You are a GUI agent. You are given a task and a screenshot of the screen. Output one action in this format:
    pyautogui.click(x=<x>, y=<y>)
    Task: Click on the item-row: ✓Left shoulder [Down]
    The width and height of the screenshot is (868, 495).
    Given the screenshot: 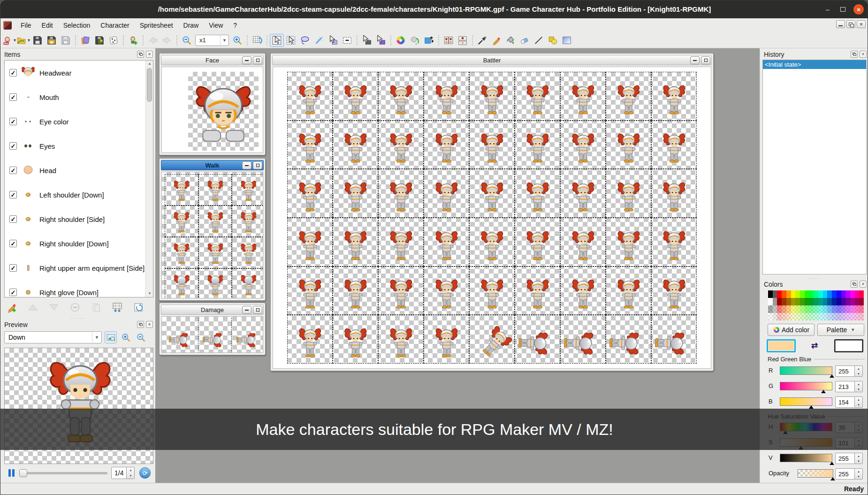 What is the action you would take?
    pyautogui.click(x=79, y=195)
    